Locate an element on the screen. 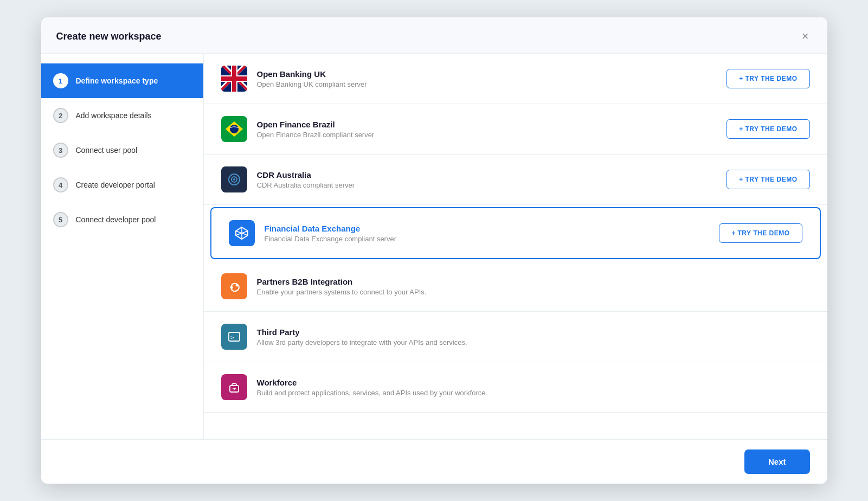 The image size is (868, 501). workspace-item-workforce: Workforce Build and protect applications… is located at coordinates (516, 387).